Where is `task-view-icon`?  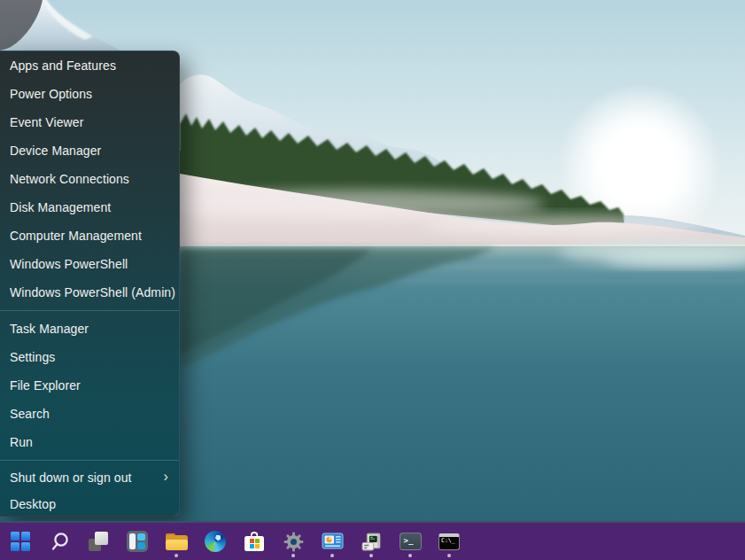
task-view-icon is located at coordinates (98, 541).